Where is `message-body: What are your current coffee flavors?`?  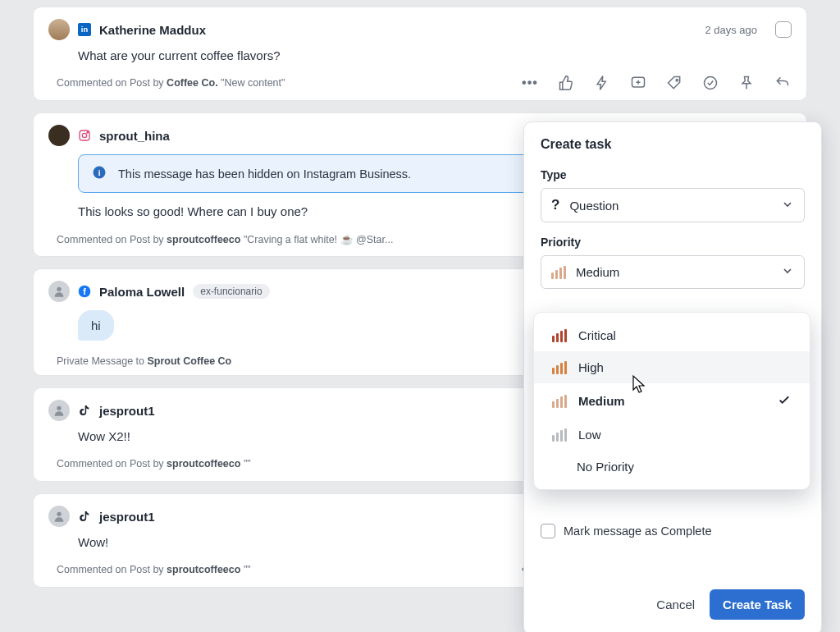 message-body: What are your current coffee flavors? is located at coordinates (435, 56).